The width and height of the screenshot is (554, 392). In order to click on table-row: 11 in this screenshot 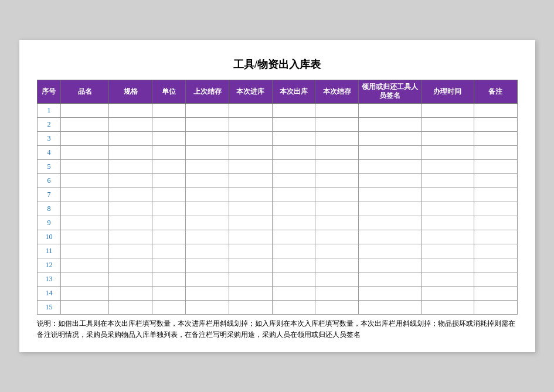, I will do `click(277, 251)`.